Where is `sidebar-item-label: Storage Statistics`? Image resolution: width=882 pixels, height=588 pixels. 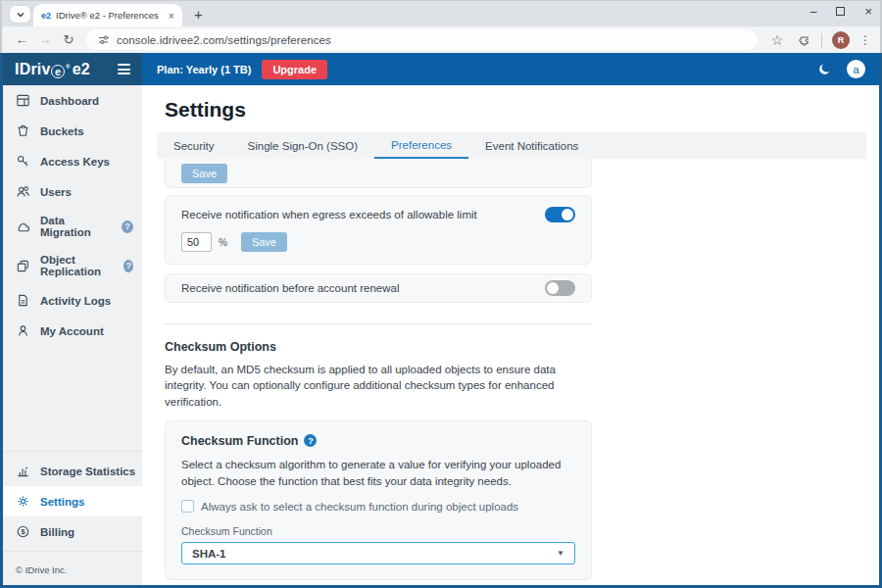 sidebar-item-label: Storage Statistics is located at coordinates (88, 471).